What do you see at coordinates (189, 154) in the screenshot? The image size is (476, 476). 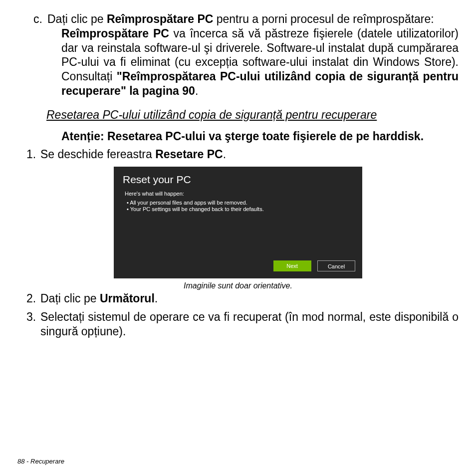 I see `bold-text: Resetare PC` at bounding box center [189, 154].